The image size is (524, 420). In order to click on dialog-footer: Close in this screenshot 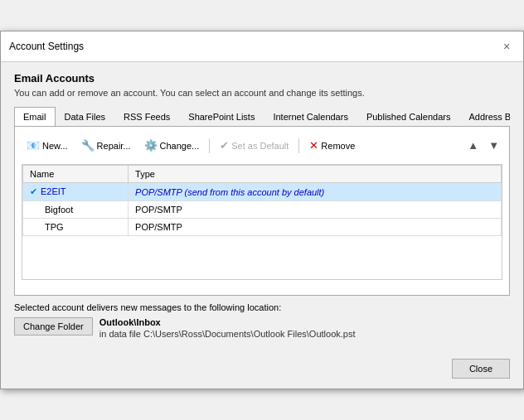, I will do `click(262, 370)`.